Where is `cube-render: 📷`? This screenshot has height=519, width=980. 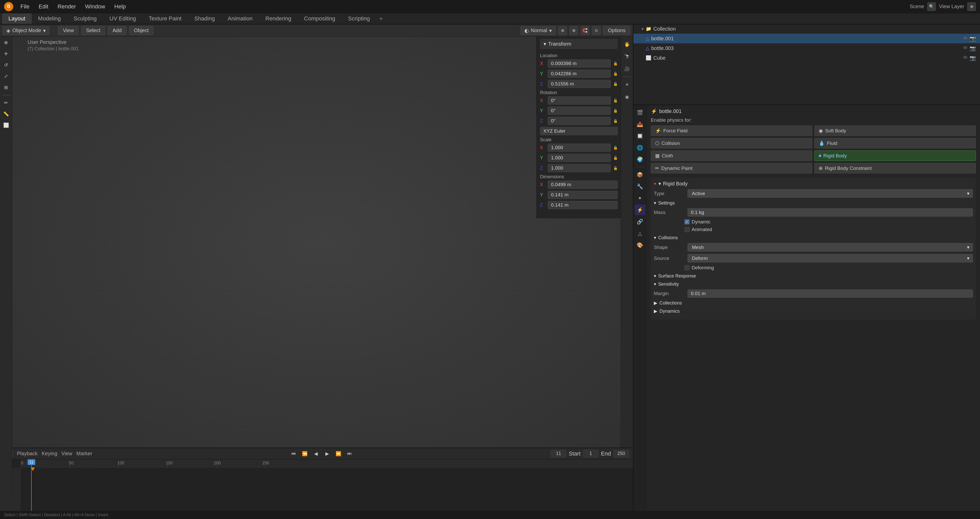 cube-render: 📷 is located at coordinates (972, 58).